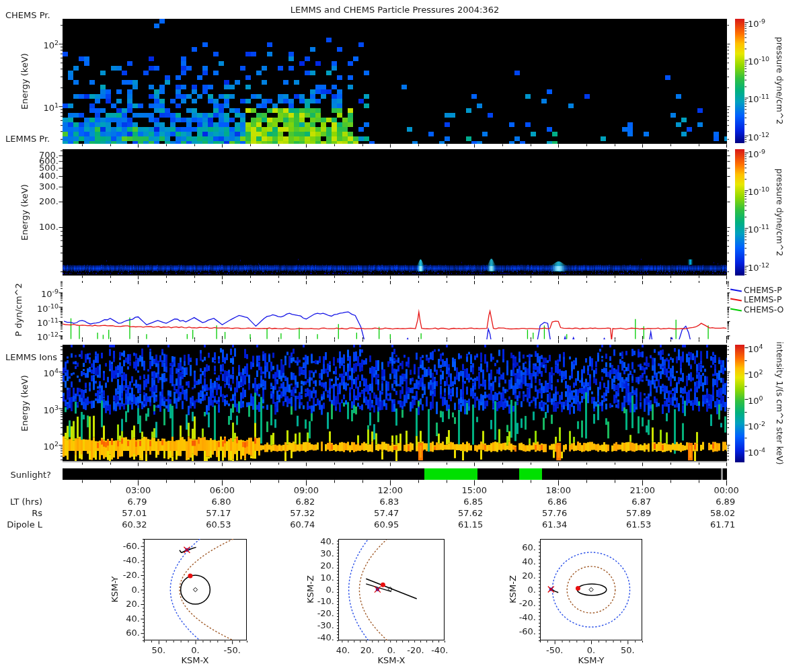 This screenshot has width=807, height=672. I want to click on pressure-ytick-label: 10-12, so click(42, 336).